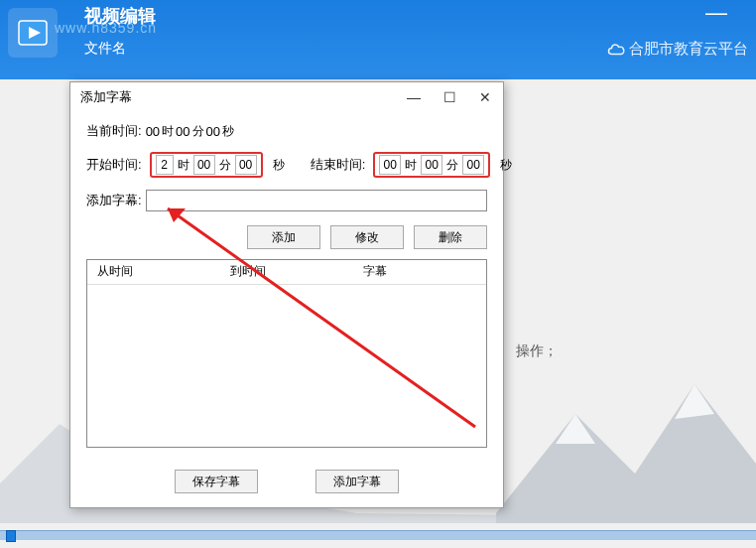 The height and width of the screenshot is (548, 756). Describe the element at coordinates (432, 165) in the screenshot. I see `end-min-input` at that location.